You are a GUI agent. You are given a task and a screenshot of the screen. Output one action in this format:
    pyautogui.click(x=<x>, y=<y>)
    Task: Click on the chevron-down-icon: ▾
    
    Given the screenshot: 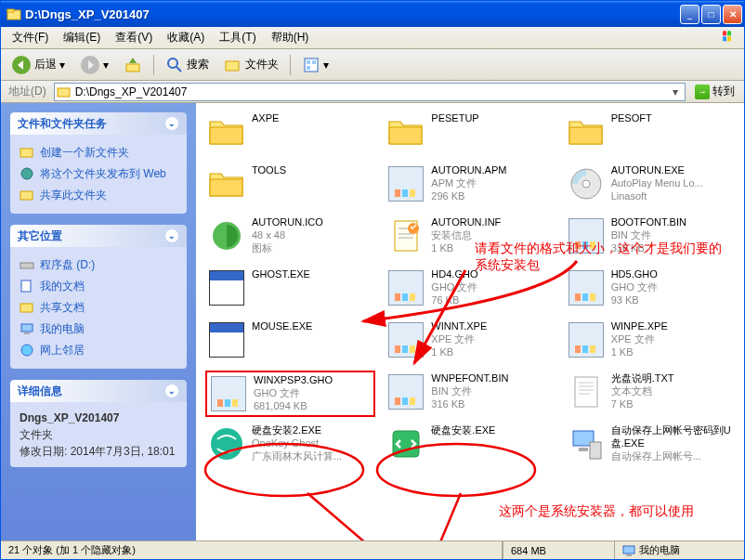 What is the action you would take?
    pyautogui.click(x=675, y=92)
    